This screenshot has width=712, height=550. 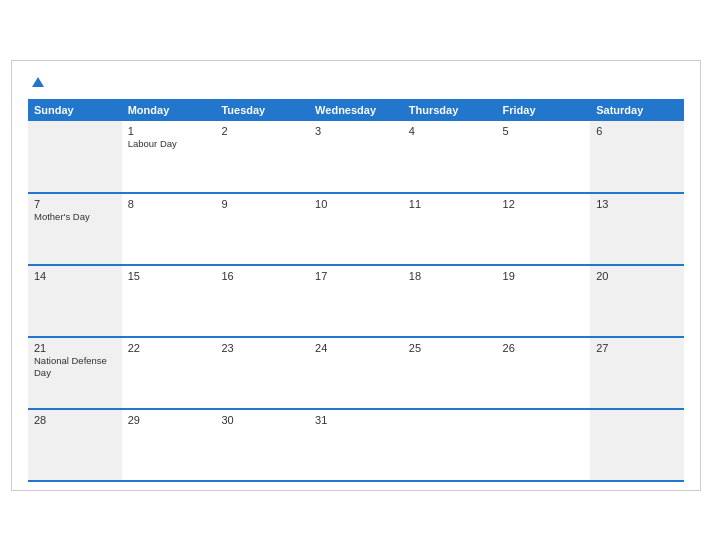 I want to click on calendar-cell: 15, so click(x=169, y=301).